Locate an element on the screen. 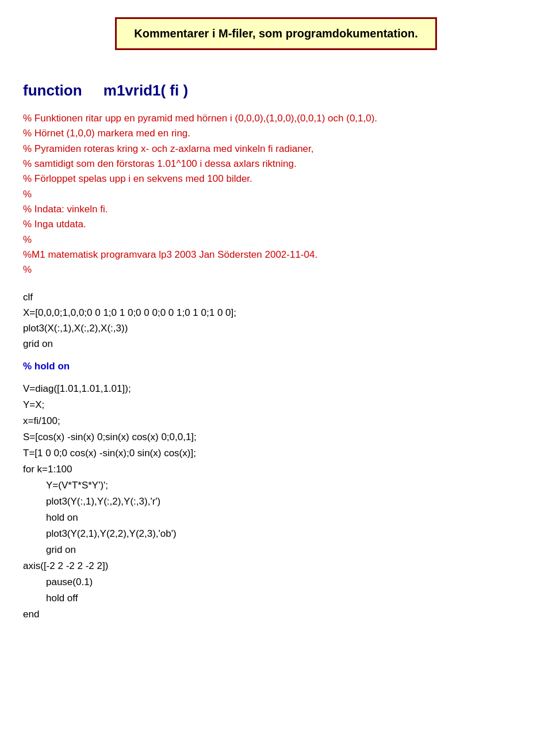  code-line-for: for k=1:100 is located at coordinates (276, 469).